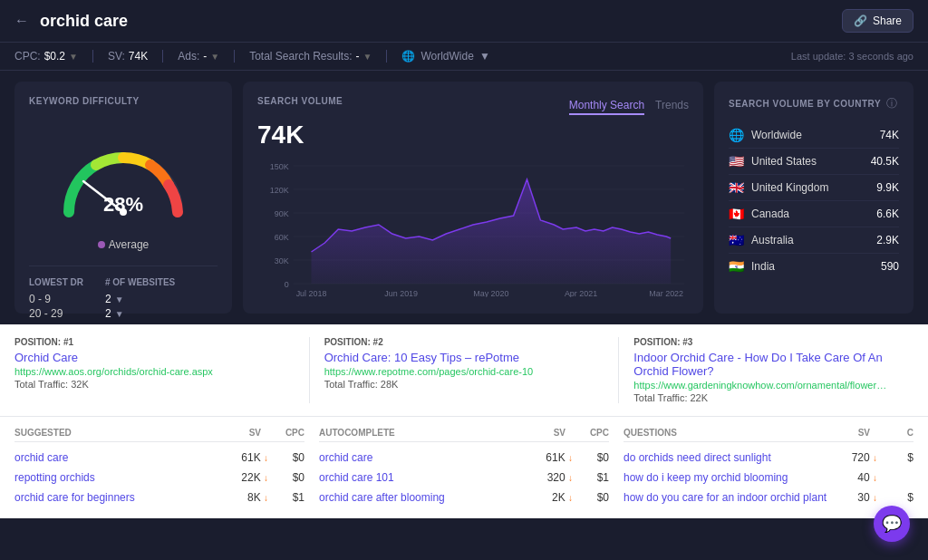 The image size is (928, 560). I want to click on questions-cpc-col: C, so click(895, 433).